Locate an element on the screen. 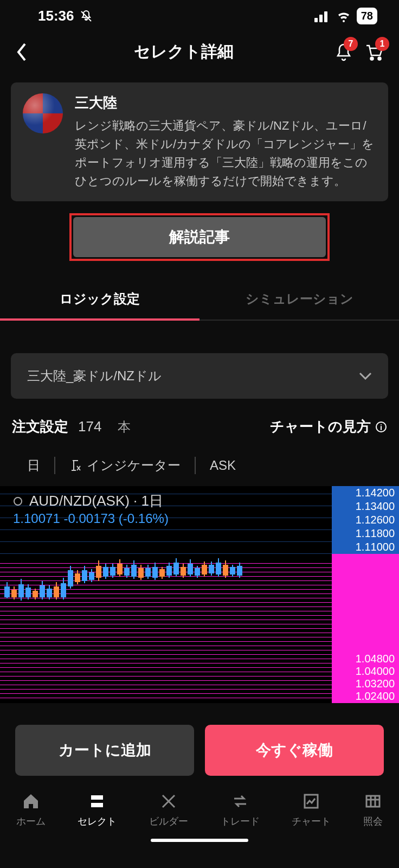 The image size is (399, 868). action-buttons: カートに追加 今すぐ稼働 is located at coordinates (200, 743).